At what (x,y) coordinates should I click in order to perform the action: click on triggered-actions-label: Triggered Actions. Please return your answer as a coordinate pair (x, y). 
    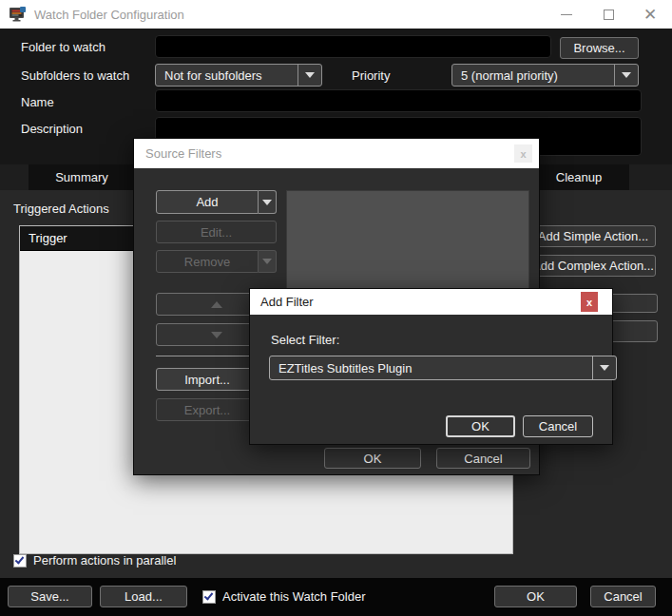
    Looking at the image, I should click on (61, 209).